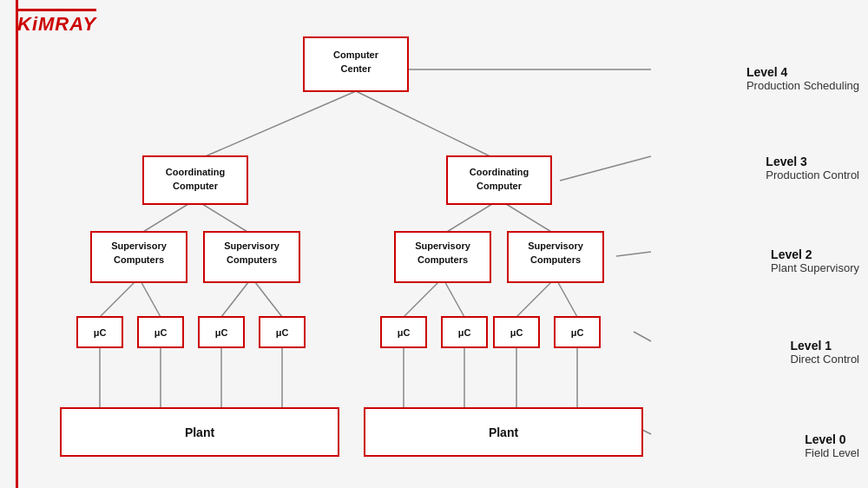 This screenshot has height=488, width=868. I want to click on computer-center-label1: Computer, so click(356, 55).